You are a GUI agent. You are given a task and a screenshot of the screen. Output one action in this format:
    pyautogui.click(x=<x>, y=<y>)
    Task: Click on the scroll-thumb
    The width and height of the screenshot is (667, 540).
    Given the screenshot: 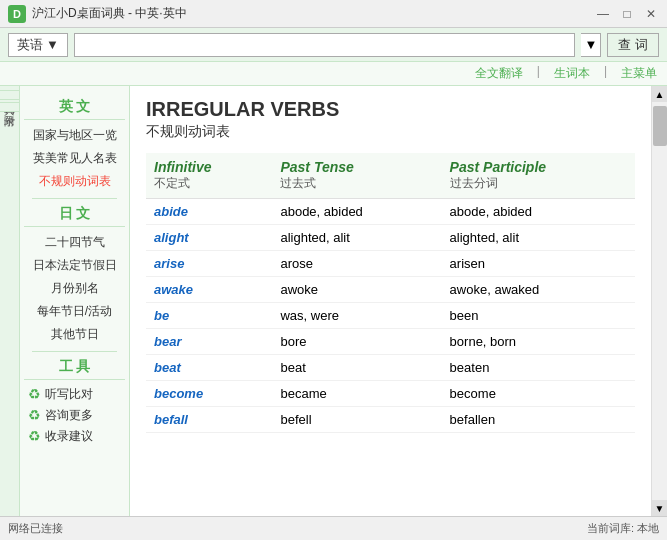 What is the action you would take?
    pyautogui.click(x=660, y=126)
    